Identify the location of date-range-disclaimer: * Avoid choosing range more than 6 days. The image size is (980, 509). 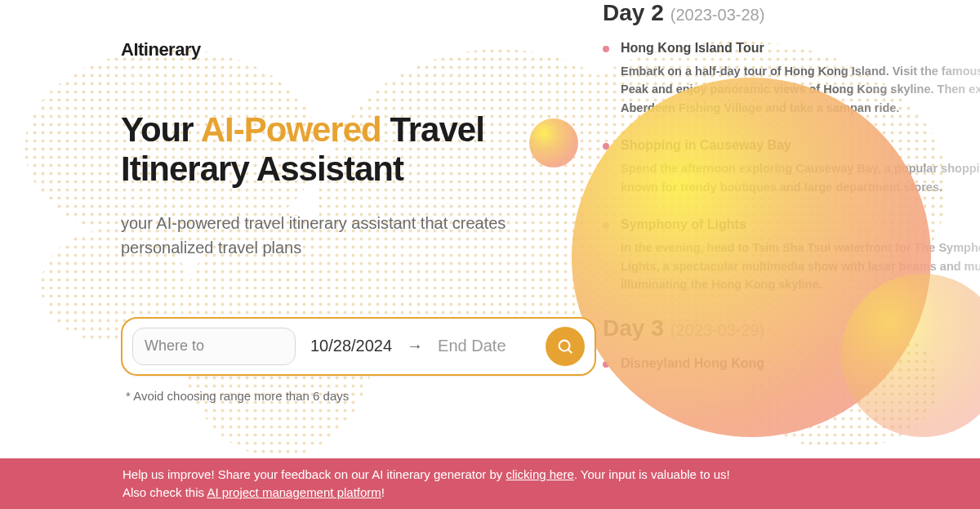
(364, 395).